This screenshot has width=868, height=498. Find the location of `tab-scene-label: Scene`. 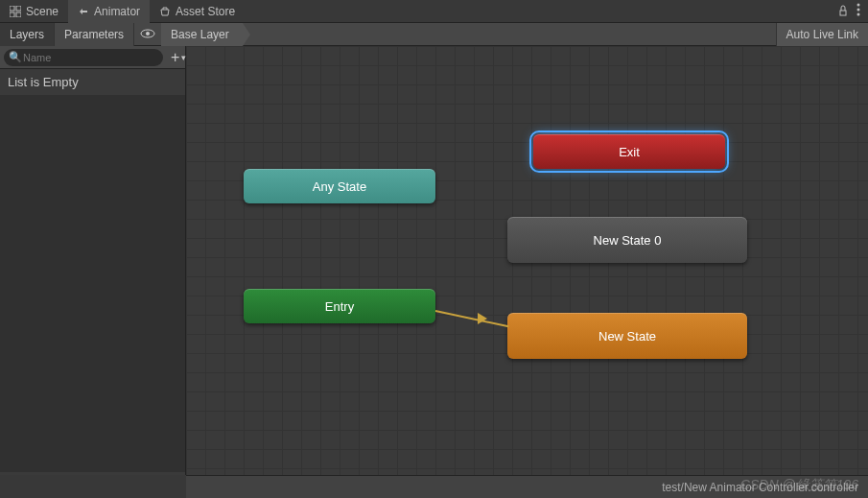

tab-scene-label: Scene is located at coordinates (42, 12).